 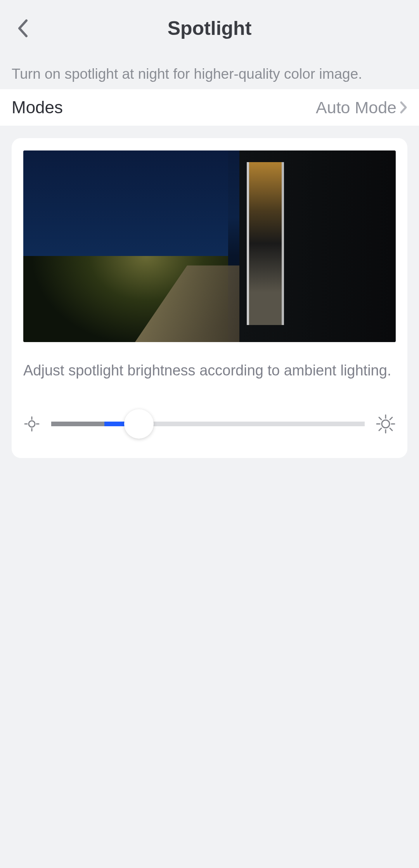 I want to click on back-button, so click(x=23, y=28).